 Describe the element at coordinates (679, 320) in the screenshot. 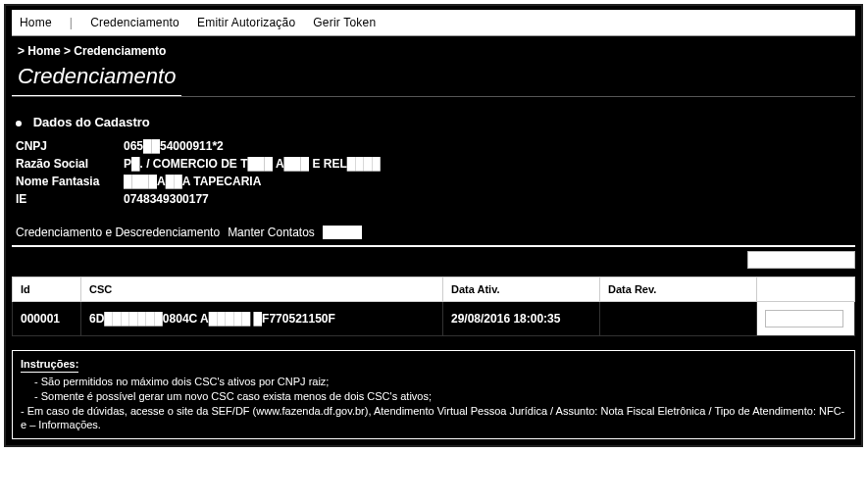

I see `cell-data-rev` at that location.